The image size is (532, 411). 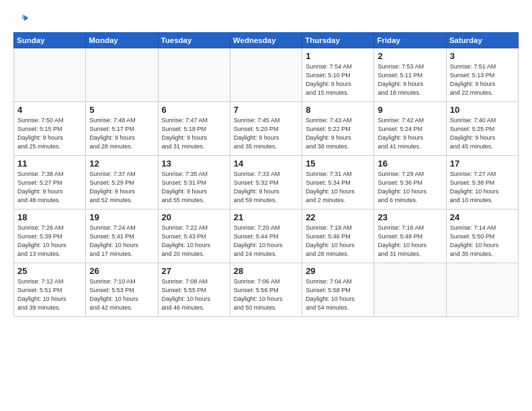 What do you see at coordinates (50, 164) in the screenshot?
I see `day-number: 11` at bounding box center [50, 164].